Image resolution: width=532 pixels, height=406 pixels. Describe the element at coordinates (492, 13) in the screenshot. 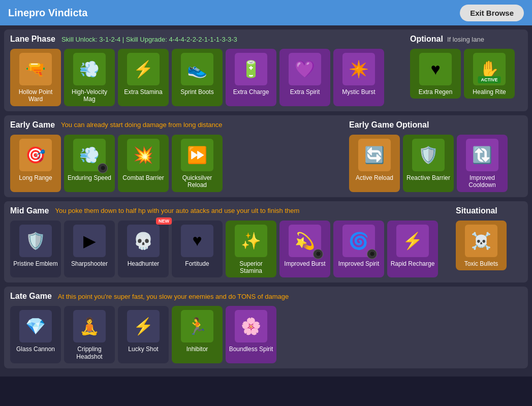

I see `exit-browse-button: Exit Browse` at that location.